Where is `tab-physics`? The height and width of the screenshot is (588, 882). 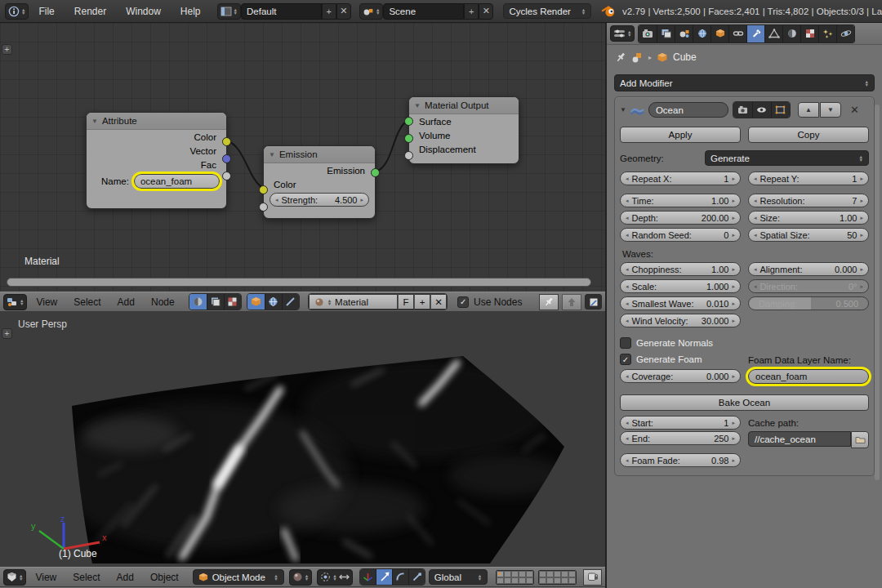
tab-physics is located at coordinates (845, 34).